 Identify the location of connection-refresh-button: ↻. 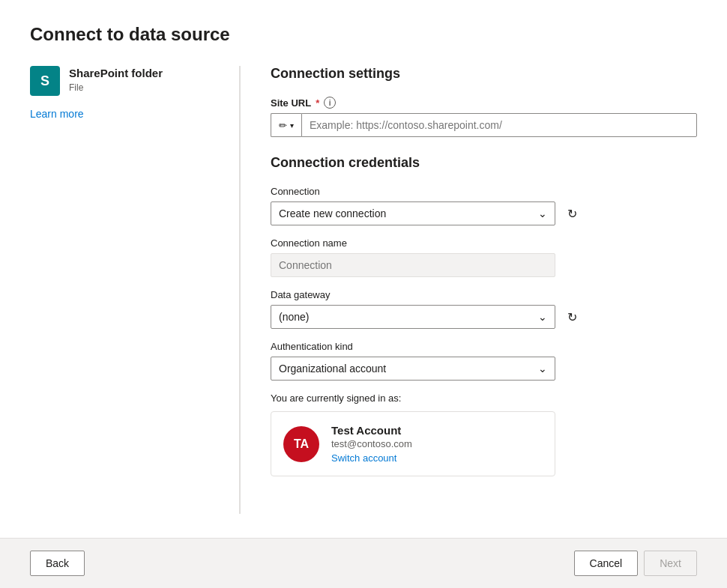
(572, 213).